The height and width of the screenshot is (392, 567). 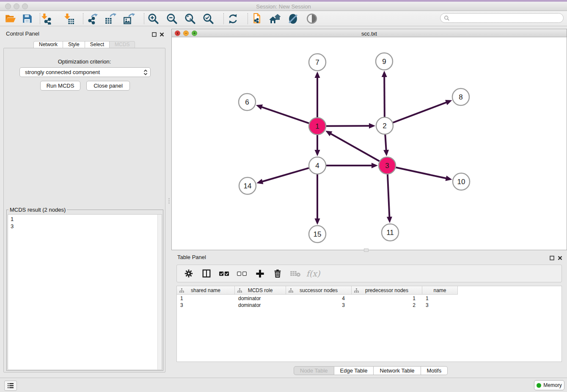 What do you see at coordinates (160, 292) in the screenshot?
I see `result-scrollbar` at bounding box center [160, 292].